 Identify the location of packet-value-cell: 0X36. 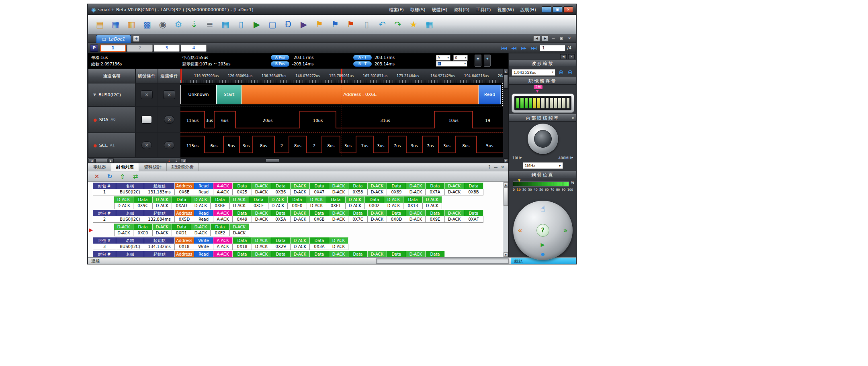
(281, 192).